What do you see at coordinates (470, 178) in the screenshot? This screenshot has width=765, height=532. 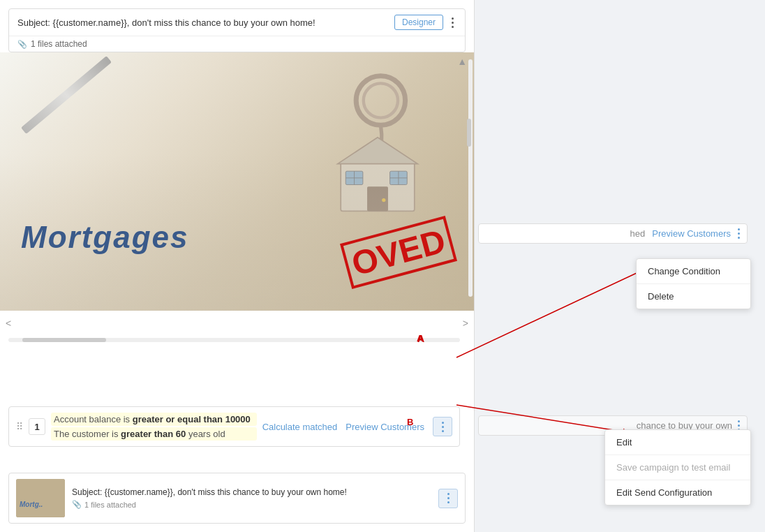 I see `scroll-track` at bounding box center [470, 178].